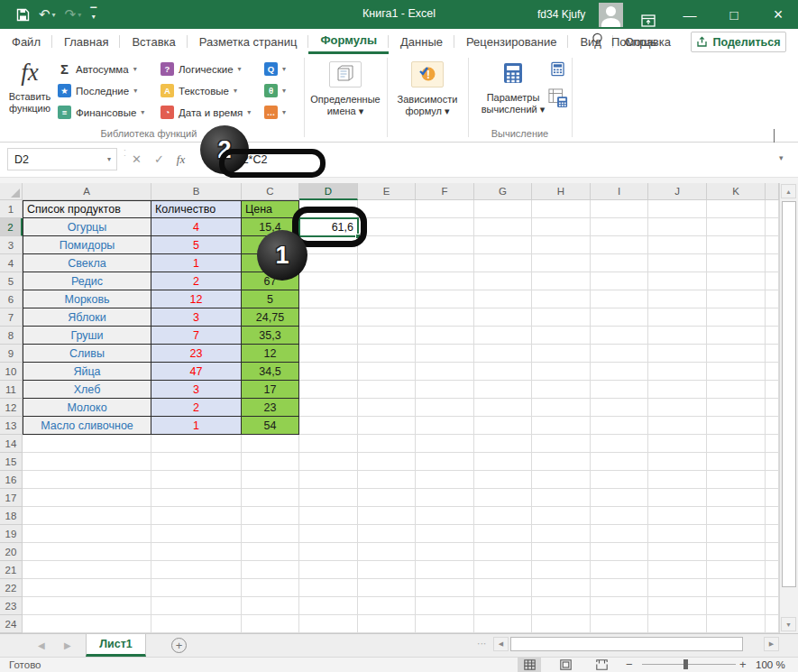  I want to click on cell-I23, so click(619, 606).